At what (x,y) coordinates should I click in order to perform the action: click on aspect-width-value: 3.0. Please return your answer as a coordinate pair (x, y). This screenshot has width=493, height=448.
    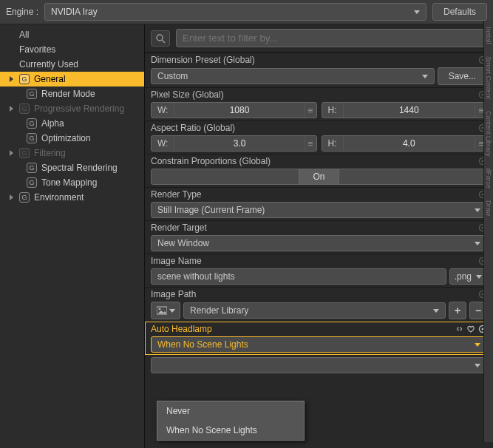
    Looking at the image, I should click on (239, 143).